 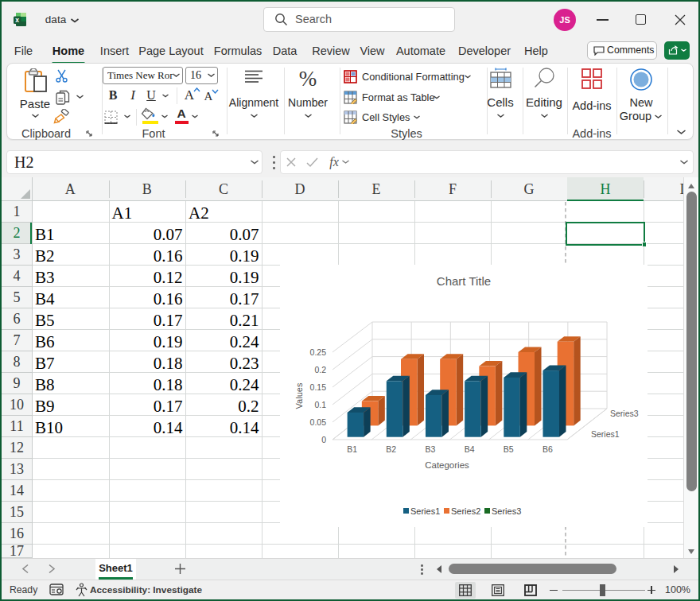 I want to click on svg-text: B4, so click(x=469, y=449).